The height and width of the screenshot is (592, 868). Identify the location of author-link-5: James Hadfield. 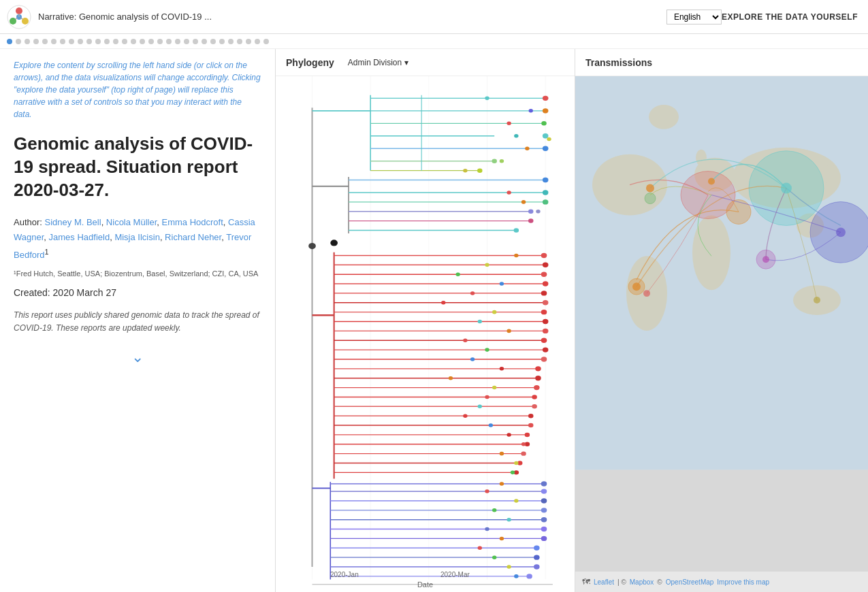
(80, 237).